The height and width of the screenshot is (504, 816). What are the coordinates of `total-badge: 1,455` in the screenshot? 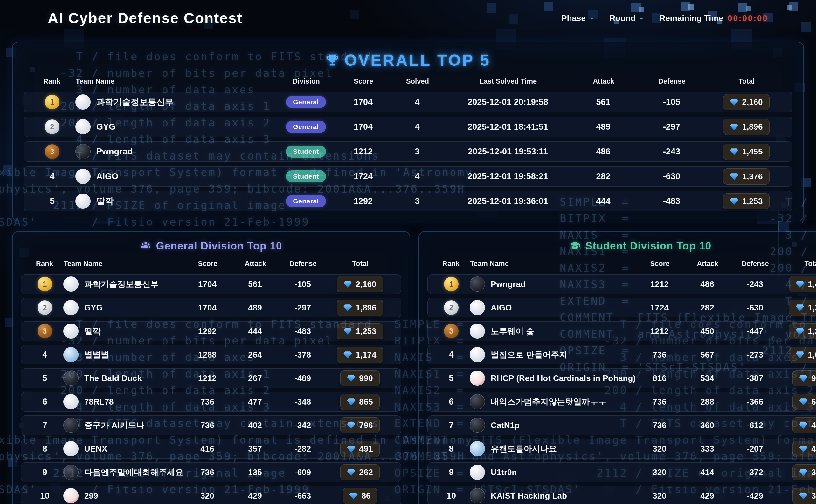 It's located at (802, 284).